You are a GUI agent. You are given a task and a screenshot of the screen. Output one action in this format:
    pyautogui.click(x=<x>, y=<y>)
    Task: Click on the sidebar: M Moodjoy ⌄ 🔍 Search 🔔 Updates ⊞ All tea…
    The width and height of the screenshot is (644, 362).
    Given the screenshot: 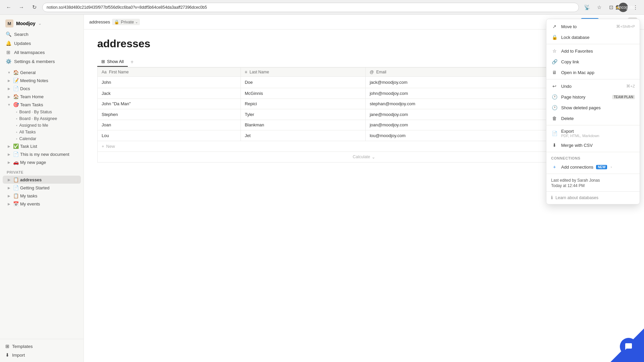 What is the action you would take?
    pyautogui.click(x=42, y=188)
    